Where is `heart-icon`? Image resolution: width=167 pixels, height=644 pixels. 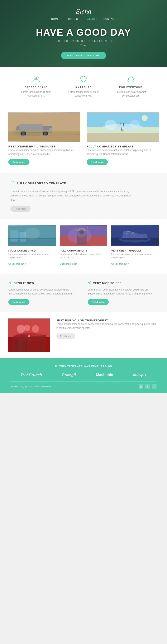
heart-icon is located at coordinates (84, 79).